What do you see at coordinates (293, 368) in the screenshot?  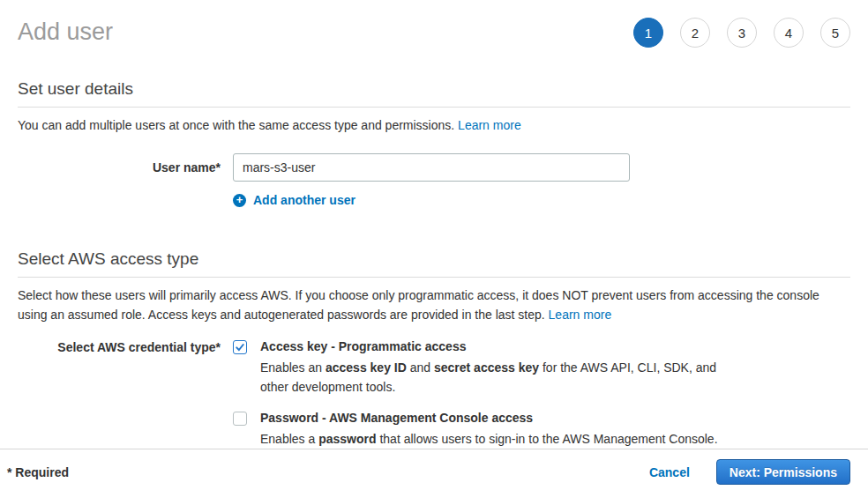 I see `desc-part: Enables an` at bounding box center [293, 368].